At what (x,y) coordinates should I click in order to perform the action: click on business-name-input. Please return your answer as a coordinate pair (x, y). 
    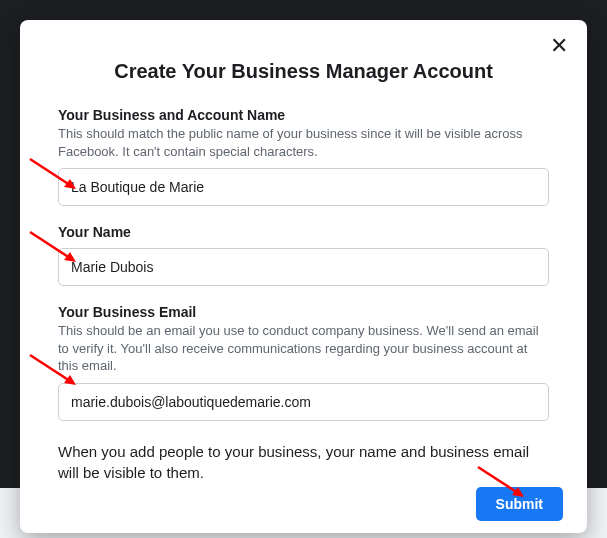
    Looking at the image, I should click on (304, 187).